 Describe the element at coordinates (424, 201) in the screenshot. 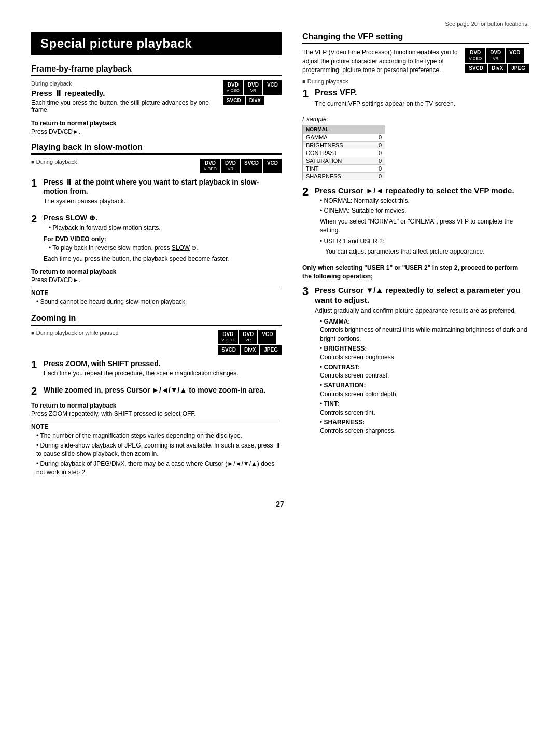

I see `vfp-step2-bullet-1: NORMAL: Normally select this.` at that location.